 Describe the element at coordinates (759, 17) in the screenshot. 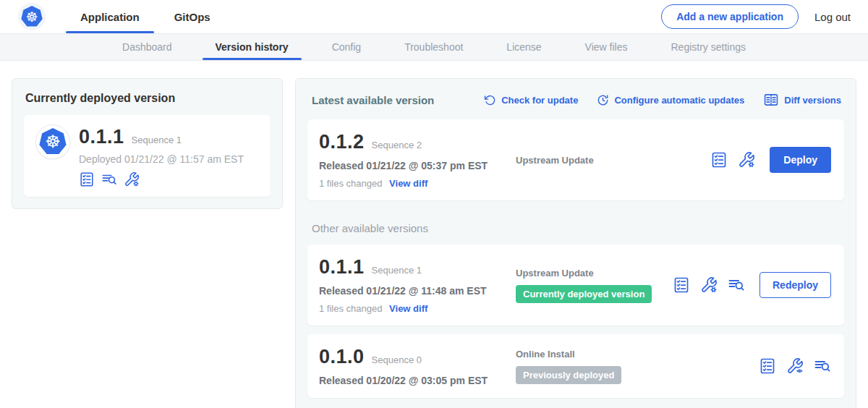

I see `top-nav-right: Add a new application Log out` at that location.